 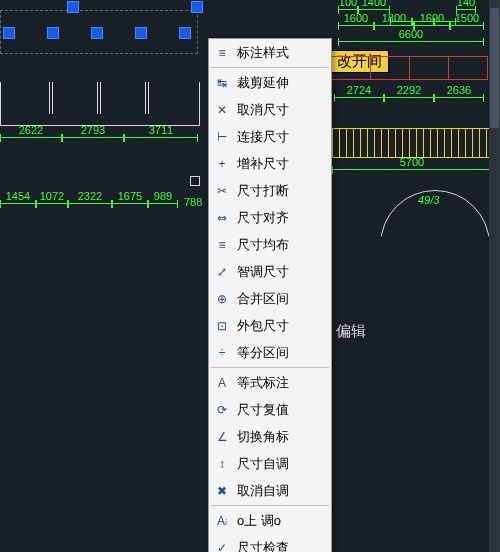 I want to click on menu-item: ⟳尺寸复值, so click(x=270, y=410).